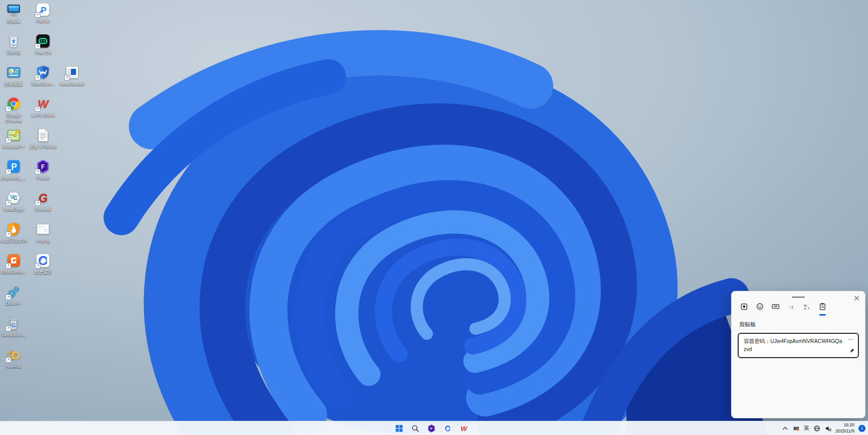  Describe the element at coordinates (794, 345) in the screenshot. I see `clipboard-item-text: 容器密码：UJw4FspAsmNVRACWf4GQazvd` at that location.